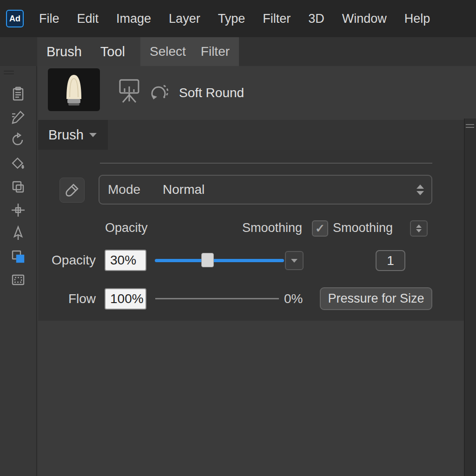 The height and width of the screenshot is (476, 476). I want to click on frame-tool-icon, so click(18, 280).